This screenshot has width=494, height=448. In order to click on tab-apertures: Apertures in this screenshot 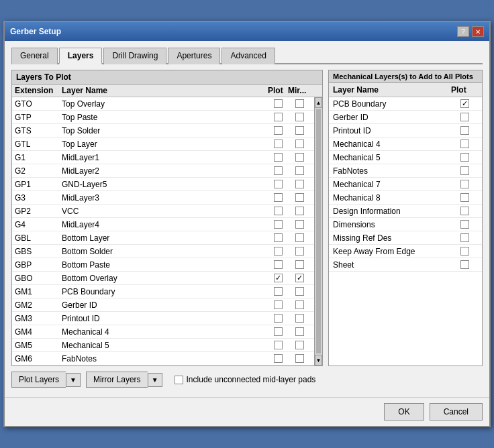, I will do `click(194, 56)`.